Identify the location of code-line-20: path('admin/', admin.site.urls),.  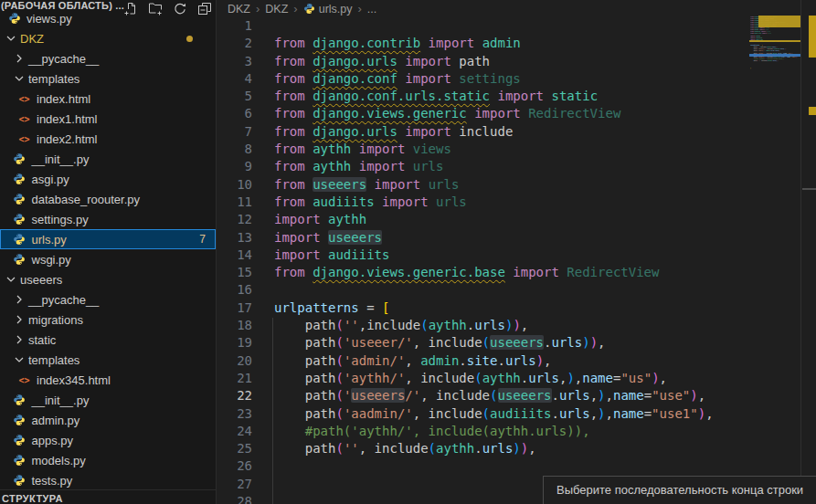
(493, 362).